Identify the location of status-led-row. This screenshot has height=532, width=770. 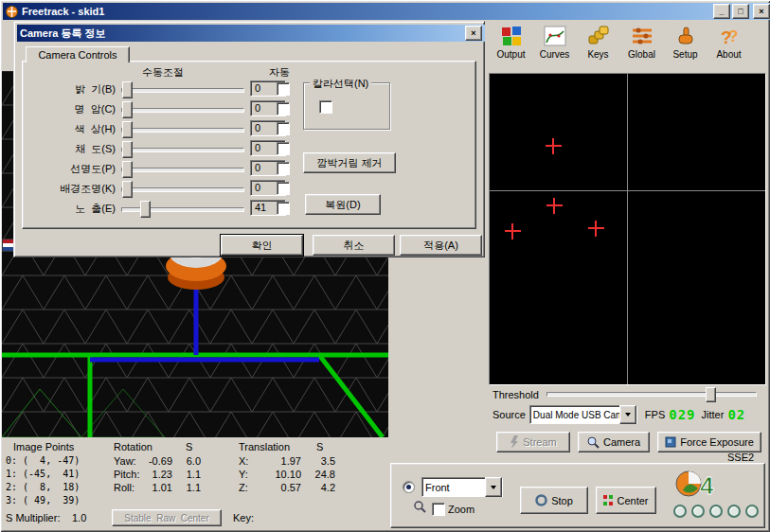
(716, 511).